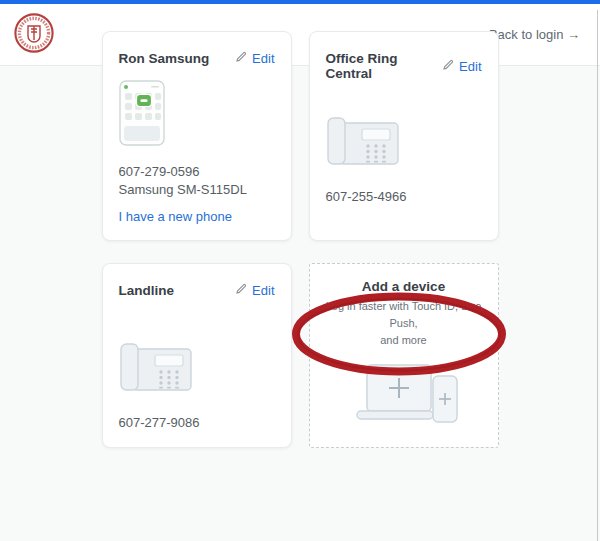 The width and height of the screenshot is (600, 541). I want to click on add-device-card: Add a device Log in faster with Touch ID…, so click(404, 356).